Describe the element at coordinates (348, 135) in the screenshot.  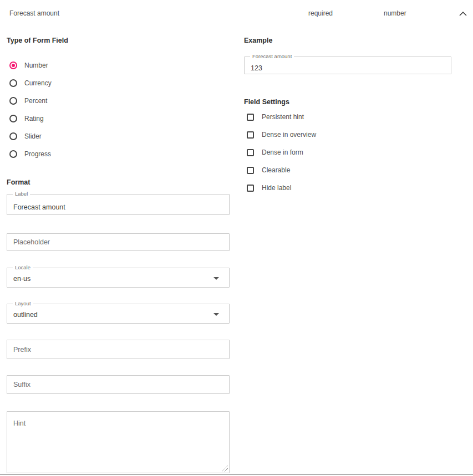
I see `checkbox-dense-in-overview: Dense in overview` at that location.